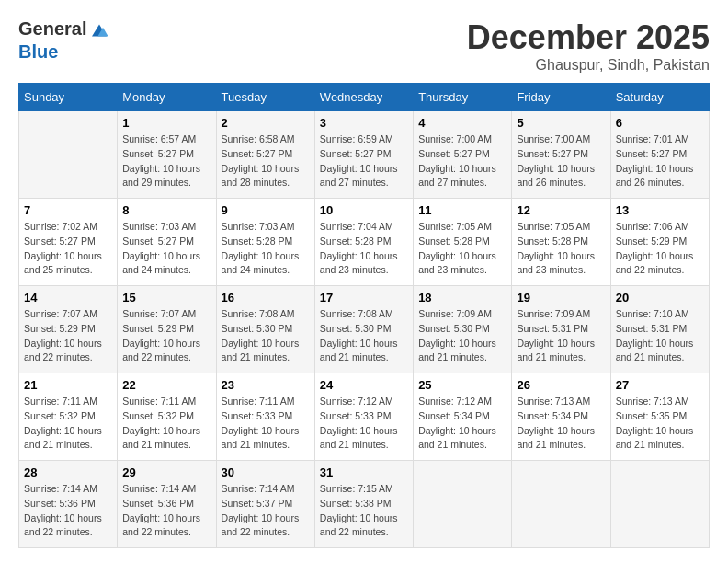 This screenshot has height=563, width=728. Describe the element at coordinates (266, 210) in the screenshot. I see `day-number: 9` at that location.